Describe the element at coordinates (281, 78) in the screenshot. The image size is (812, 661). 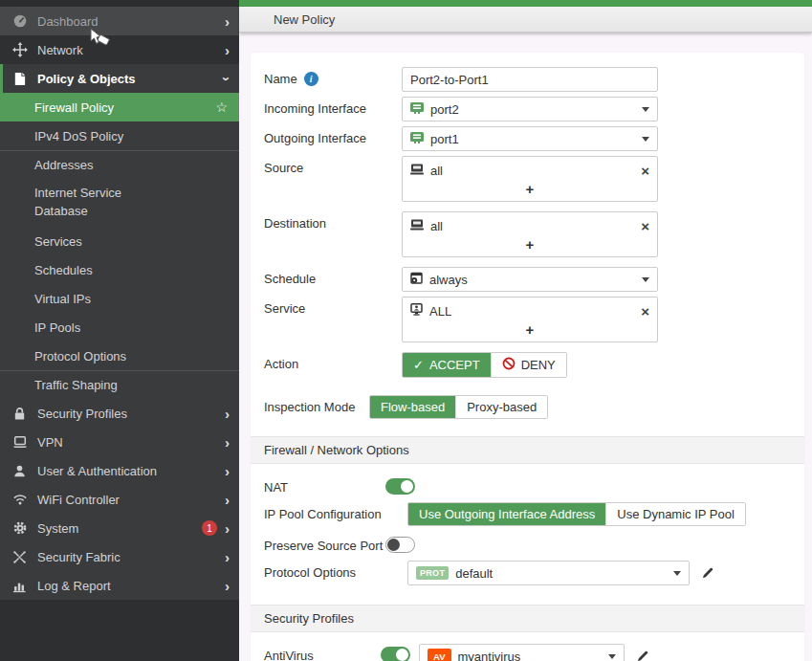
I see `name-label: Name` at that location.